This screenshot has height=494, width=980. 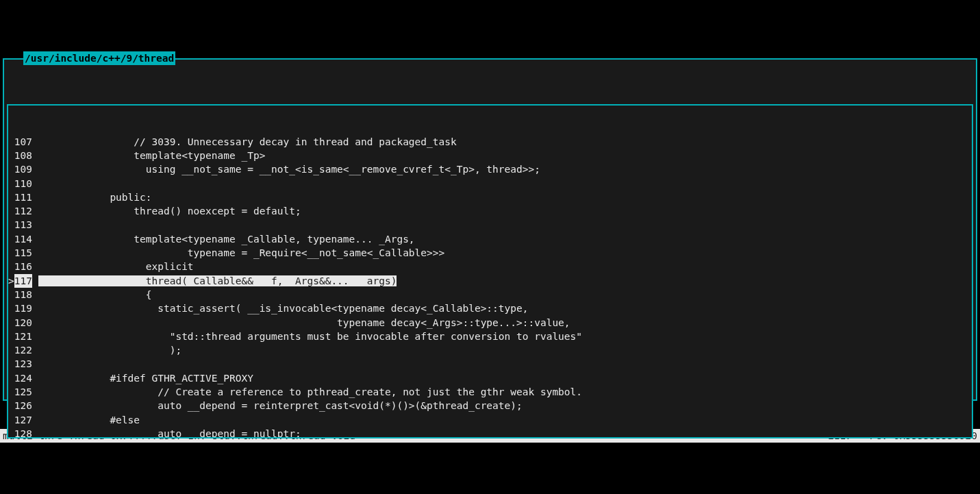 I want to click on source-line: 111 public:, so click(x=490, y=197).